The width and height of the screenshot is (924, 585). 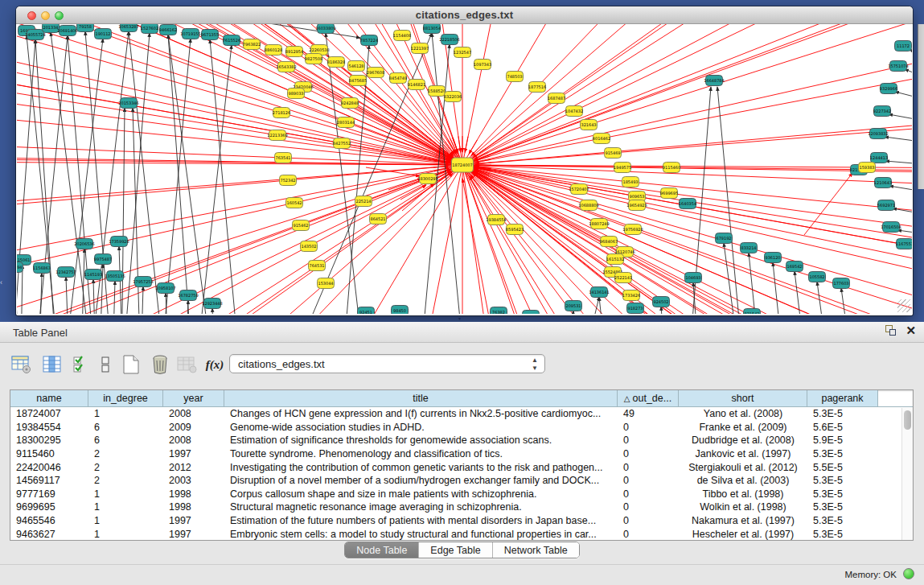 I want to click on function-builder-button: f(x), so click(x=215, y=365).